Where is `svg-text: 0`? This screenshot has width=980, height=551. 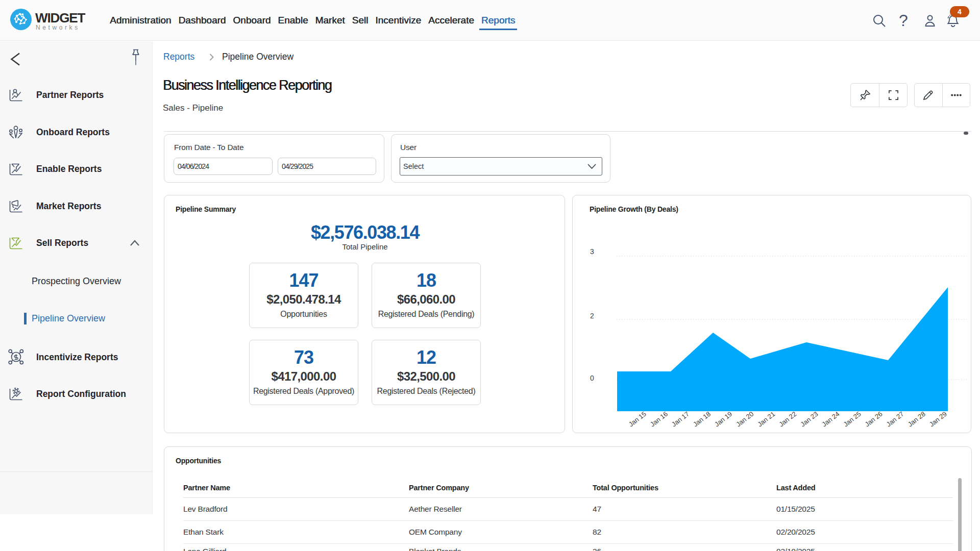
svg-text: 0 is located at coordinates (592, 378).